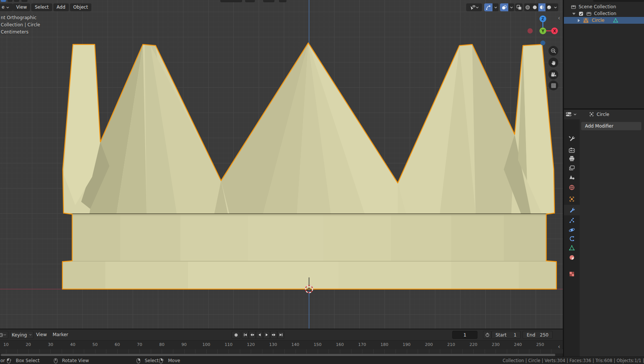 The width and height of the screenshot is (644, 364). What do you see at coordinates (598, 20) in the screenshot?
I see `outliner-label: Circle` at bounding box center [598, 20].